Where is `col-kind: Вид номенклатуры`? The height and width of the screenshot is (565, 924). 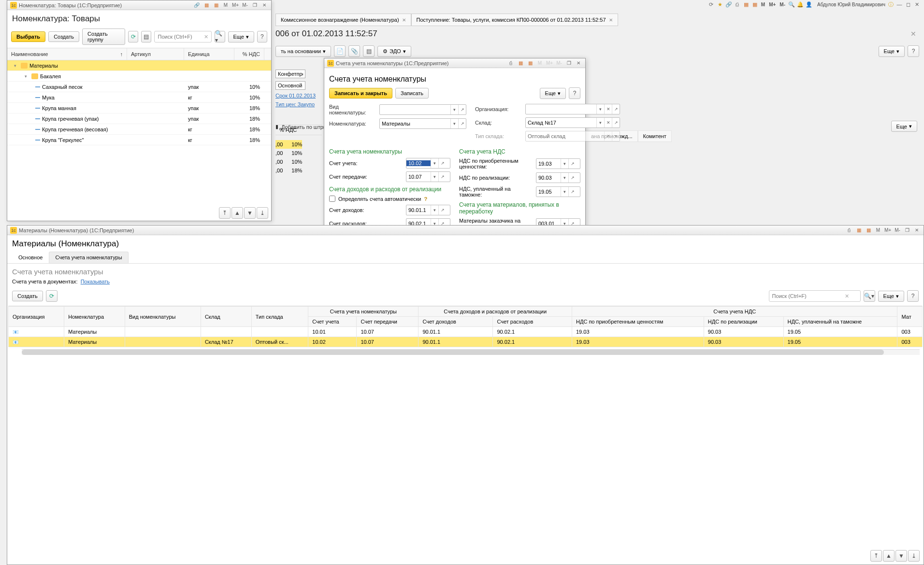 col-kind: Вид номенклатуры is located at coordinates (162, 317).